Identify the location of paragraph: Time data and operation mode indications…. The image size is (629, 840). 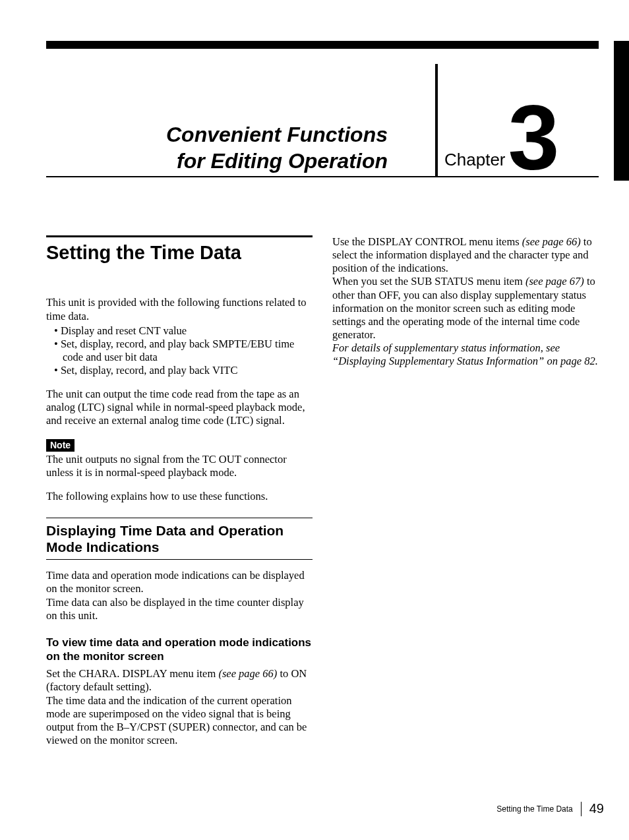
(179, 582).